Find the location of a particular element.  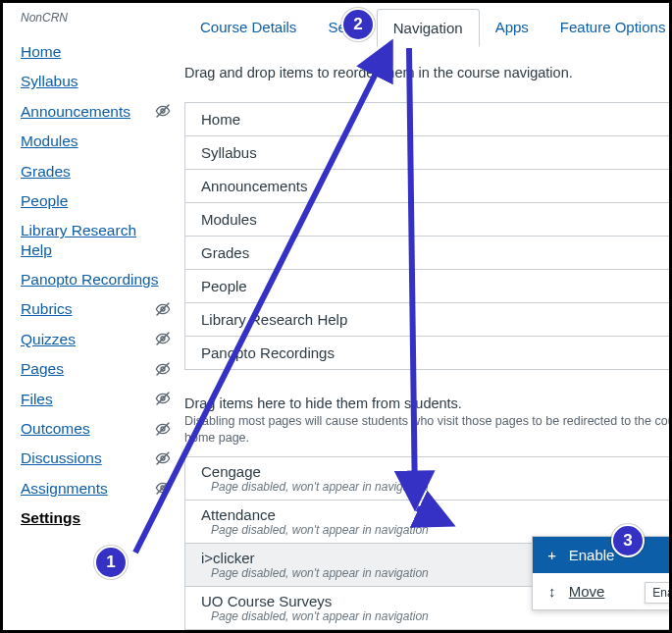

callout-1: 1 is located at coordinates (111, 562).